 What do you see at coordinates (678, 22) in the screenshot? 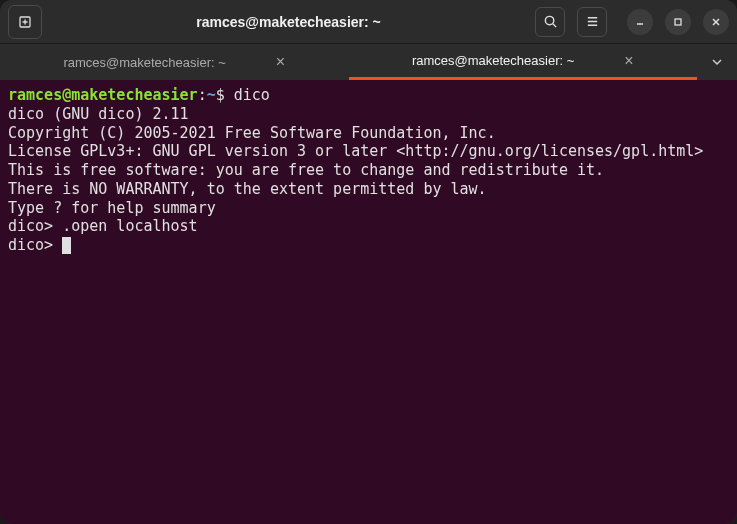
I see `maximize-button` at bounding box center [678, 22].